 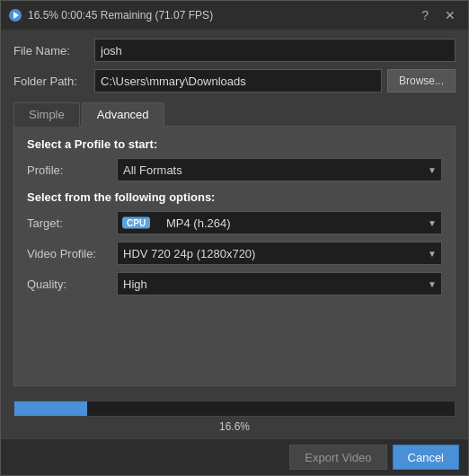 What do you see at coordinates (279, 284) in the screenshot?
I see `quality-select: High Medium Low Custom` at bounding box center [279, 284].